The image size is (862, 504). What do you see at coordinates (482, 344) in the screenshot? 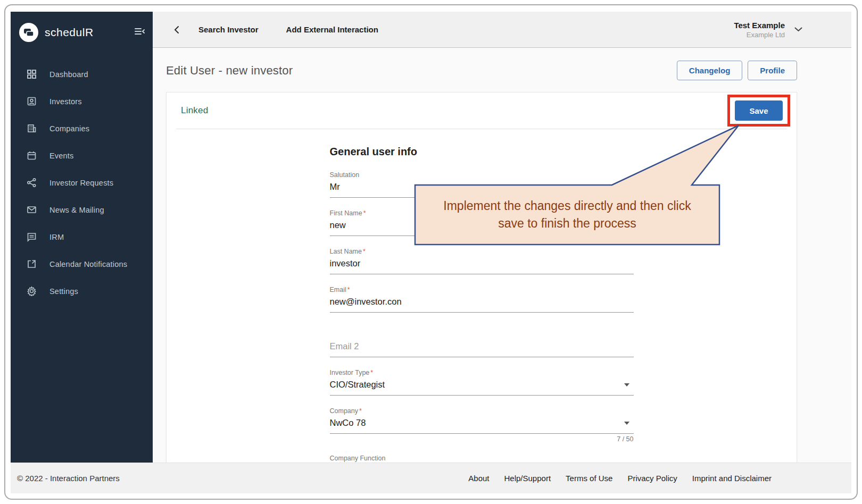
I see `email2-field: Email 2` at bounding box center [482, 344].